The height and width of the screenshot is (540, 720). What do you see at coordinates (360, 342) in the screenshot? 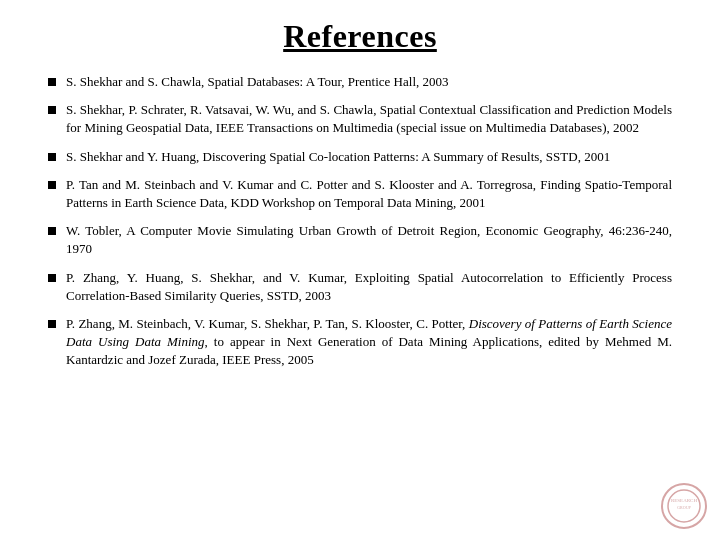
I see `list-item: P. Zhang, M. Steinbach, V. Kumar, S. She…` at bounding box center [360, 342].